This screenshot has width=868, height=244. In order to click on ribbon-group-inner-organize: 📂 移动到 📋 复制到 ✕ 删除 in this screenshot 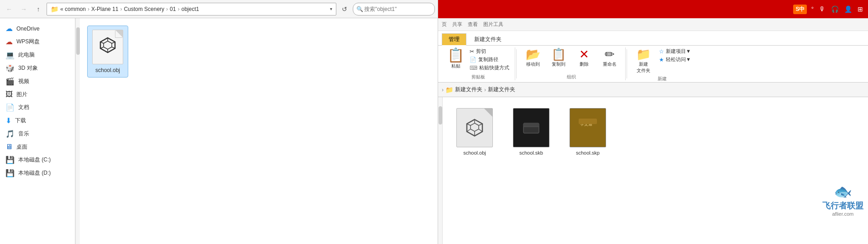, I will do `click(571, 60)`.